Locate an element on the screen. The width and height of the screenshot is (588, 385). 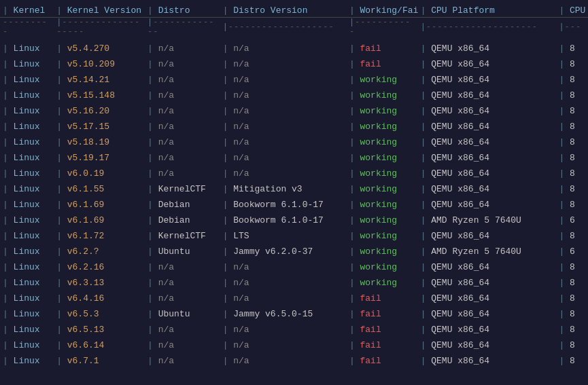
sep-kernel-ver: |------------------- is located at coordinates (99, 30).